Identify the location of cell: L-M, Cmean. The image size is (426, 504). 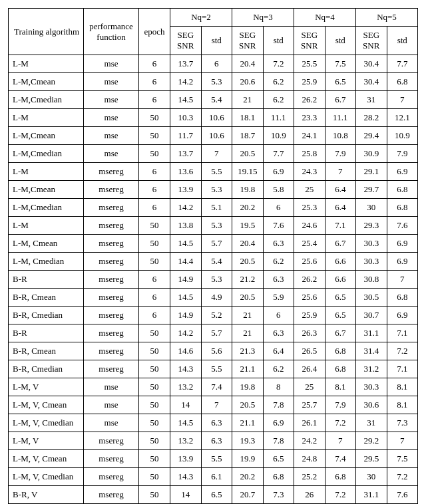
(47, 243).